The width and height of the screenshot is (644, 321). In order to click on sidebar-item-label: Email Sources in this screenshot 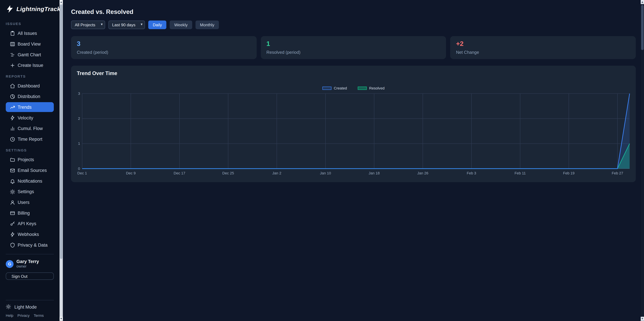, I will do `click(32, 170)`.